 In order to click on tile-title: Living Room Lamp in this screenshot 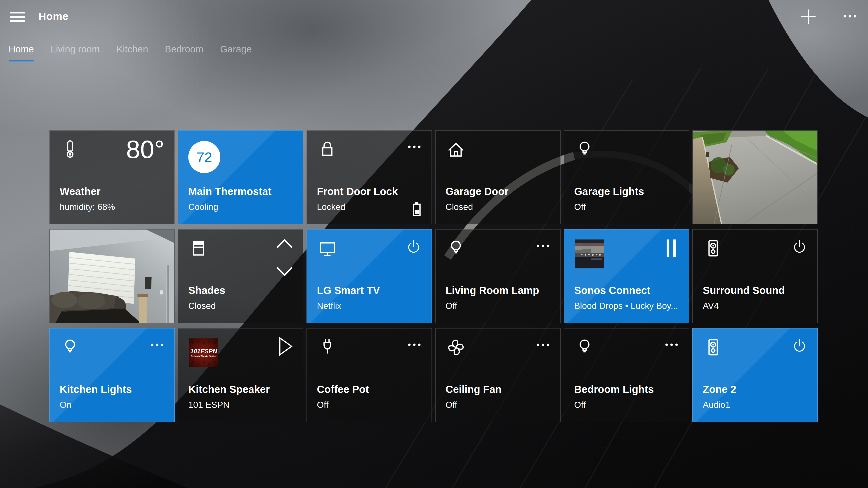, I will do `click(499, 290)`.